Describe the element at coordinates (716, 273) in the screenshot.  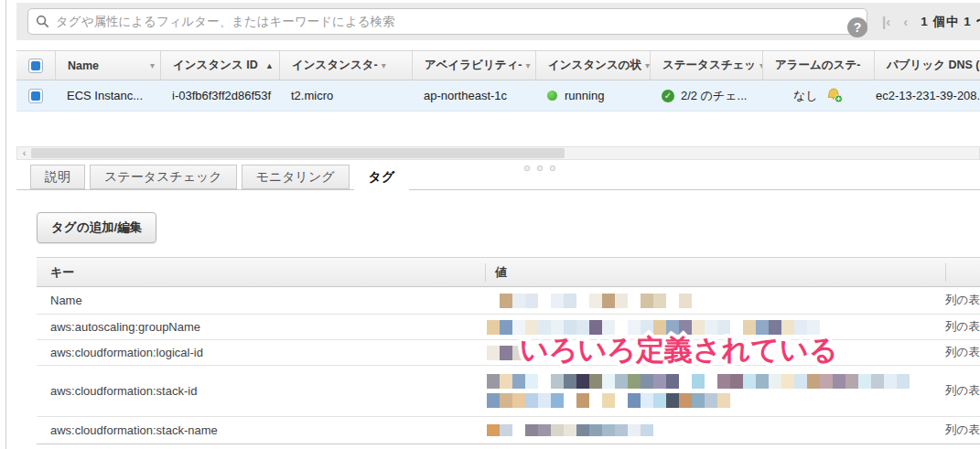
I see `value-column-header: 値` at that location.